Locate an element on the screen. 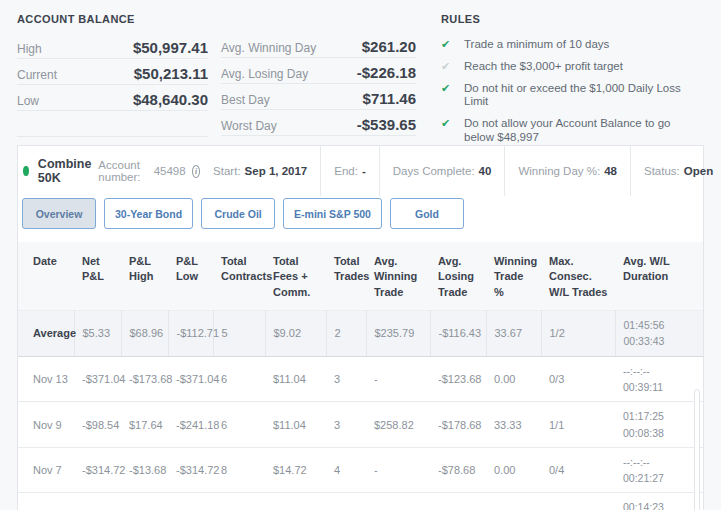 Image resolution: width=721 pixels, height=510 pixels. tab-30-year-bond: 30-Year Bond is located at coordinates (148, 214).